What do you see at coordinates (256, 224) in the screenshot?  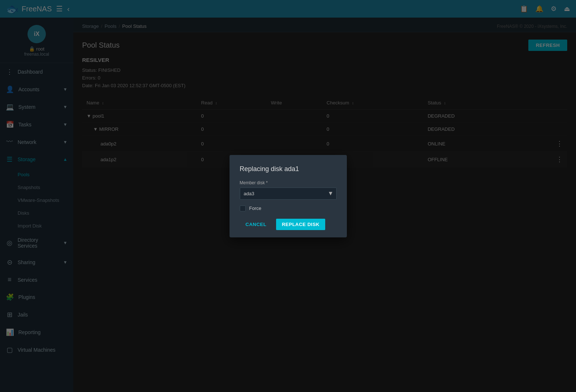 I see `cancel-button: CANCEL` at bounding box center [256, 224].